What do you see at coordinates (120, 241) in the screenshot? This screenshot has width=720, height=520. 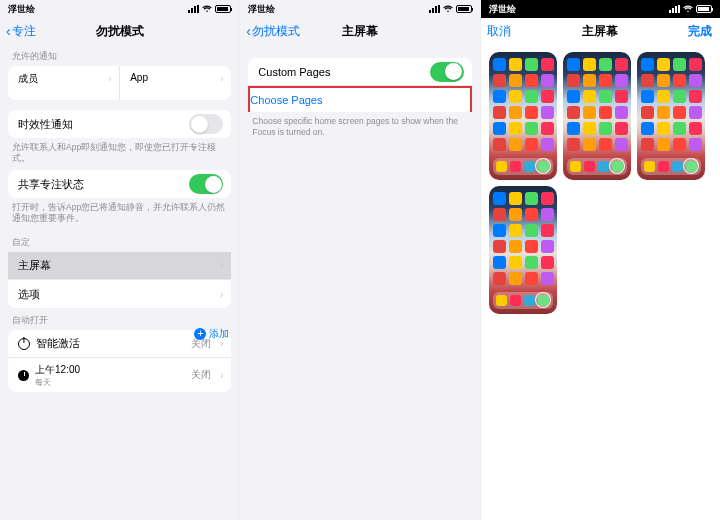 I see `section-custom: 自定` at bounding box center [120, 241].